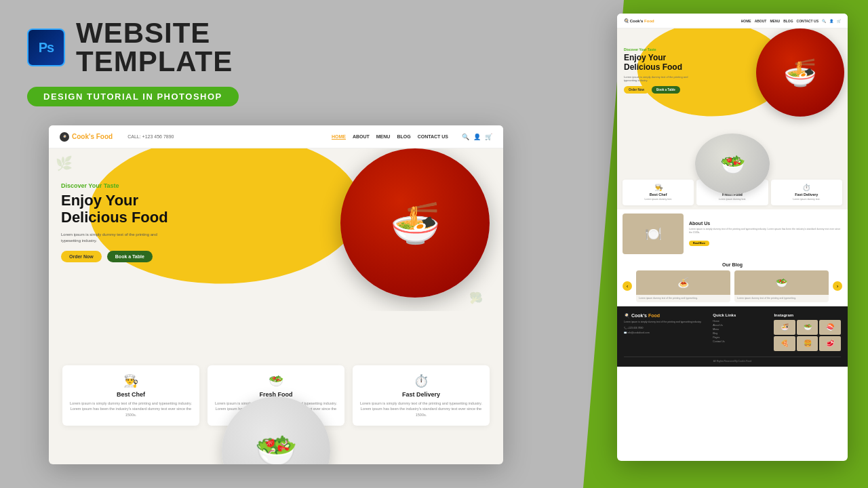  Describe the element at coordinates (115, 238) in the screenshot. I see `hero-description: Lorem ipsum is simply dummy text of the …` at that location.